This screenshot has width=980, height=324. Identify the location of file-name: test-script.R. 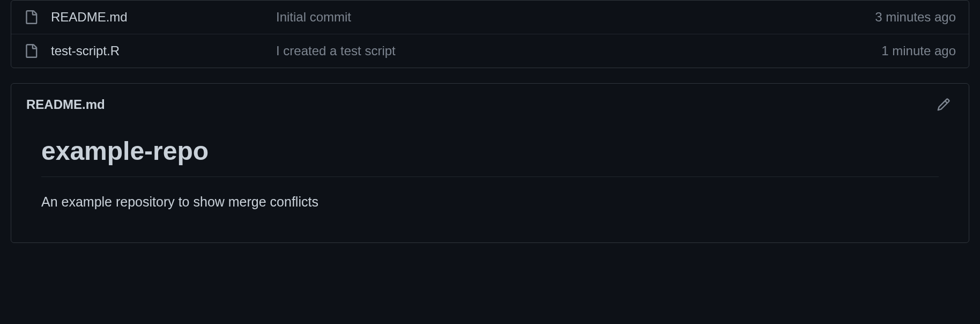
(164, 51).